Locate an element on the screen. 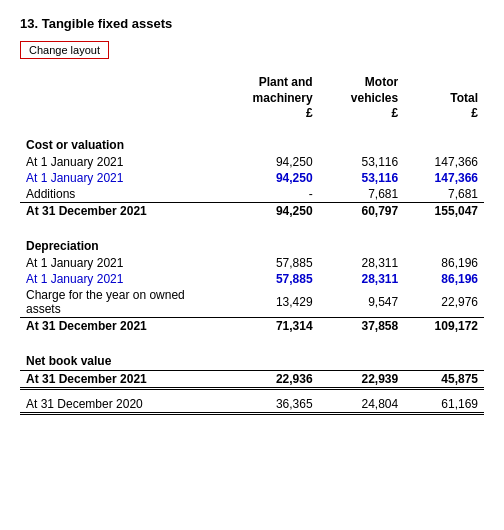 The width and height of the screenshot is (504, 530). row-col1: 22,936 is located at coordinates (267, 379).